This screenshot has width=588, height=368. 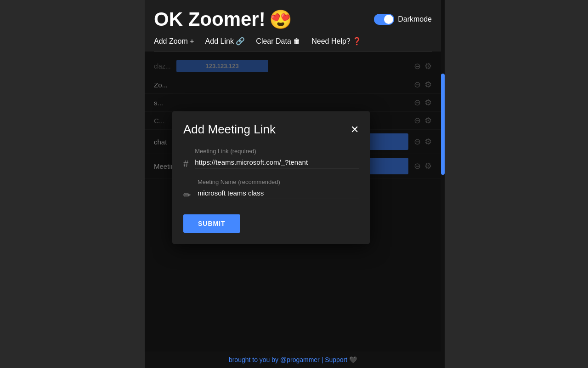 I want to click on scrollbar-thumb, so click(x=443, y=124).